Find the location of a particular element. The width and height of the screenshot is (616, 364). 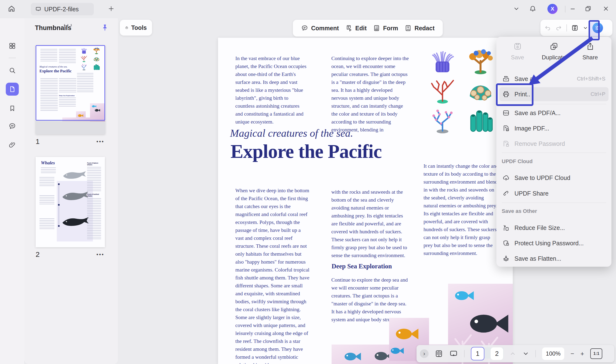

home-button is located at coordinates (12, 9).